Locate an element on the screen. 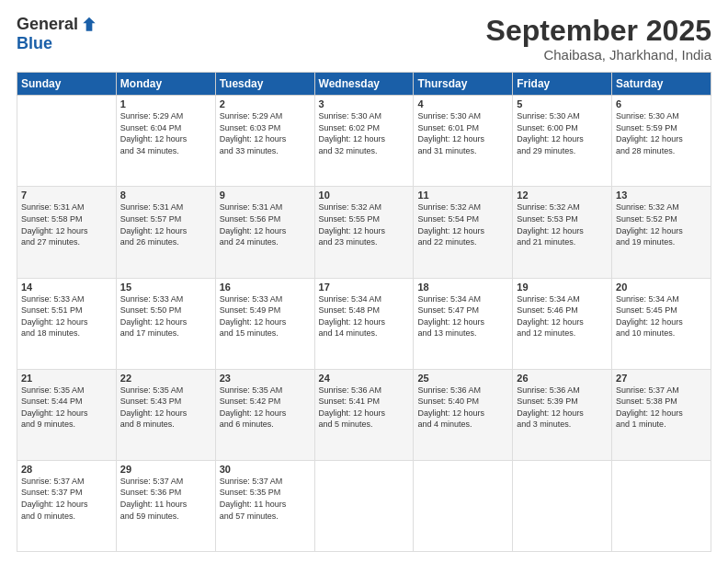  table-row: 22Sunrise: 5:35 AM Sunset: 5:43 PM Dayli… is located at coordinates (165, 414).